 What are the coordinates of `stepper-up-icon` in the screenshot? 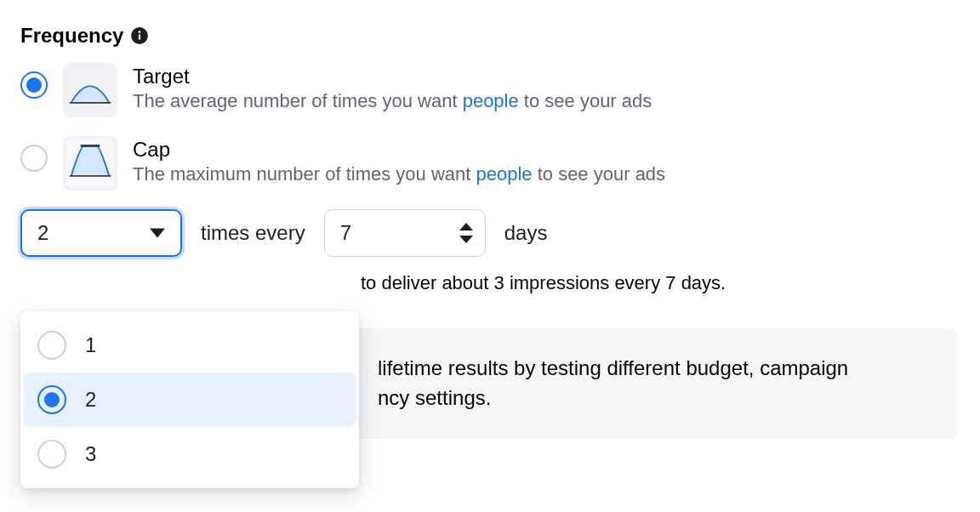 It's located at (466, 226).